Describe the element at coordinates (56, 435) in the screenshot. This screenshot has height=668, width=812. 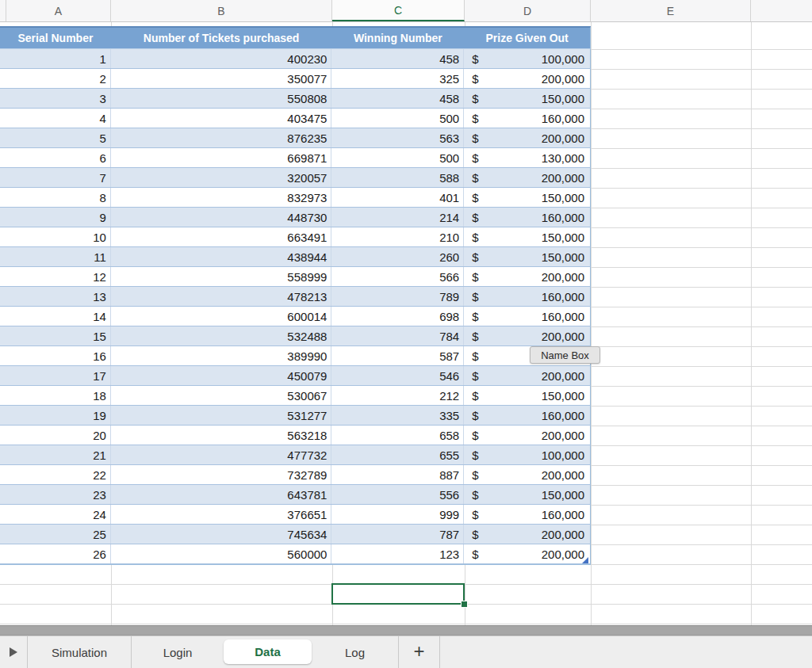
I see `serial-cell: 20` at that location.